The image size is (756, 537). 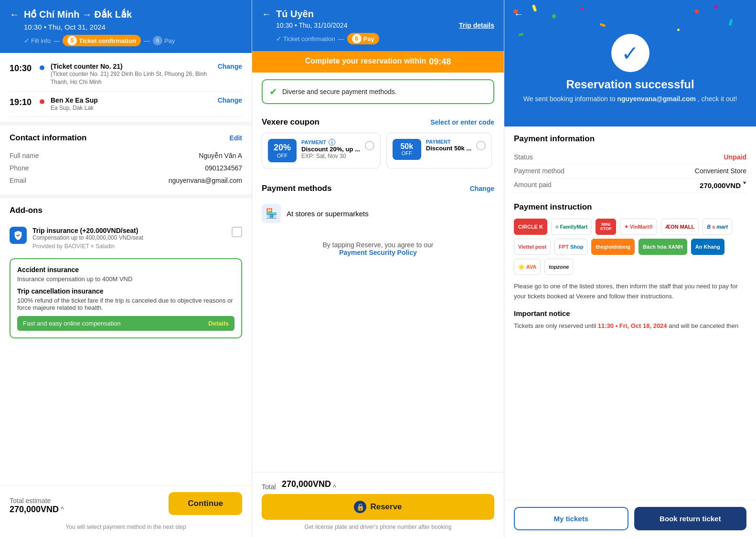 I want to click on step-fill-info: ✓ Fill info, so click(x=37, y=41).